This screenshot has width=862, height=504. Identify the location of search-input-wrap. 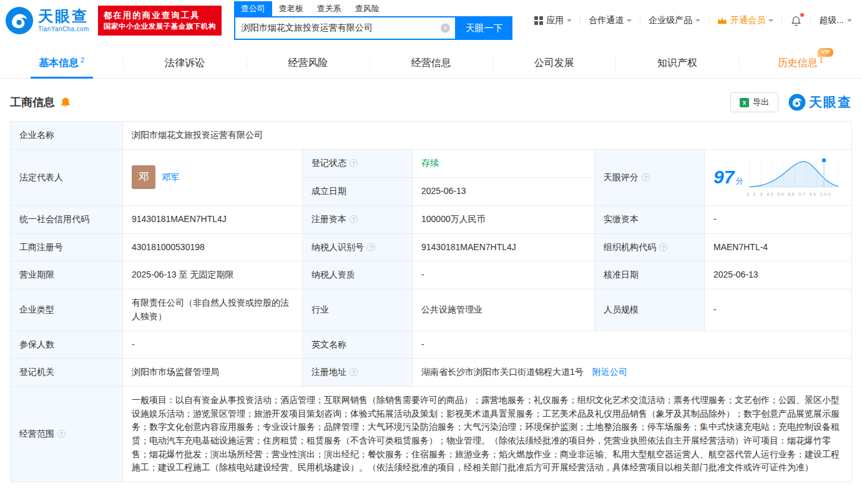
(345, 28).